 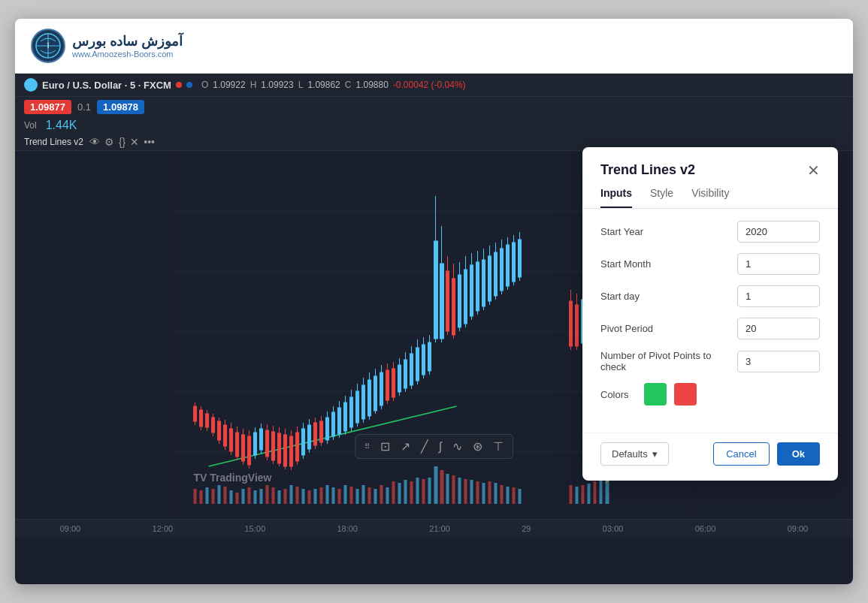 What do you see at coordinates (710, 264) in the screenshot?
I see `form-row-start-month: Start Month` at bounding box center [710, 264].